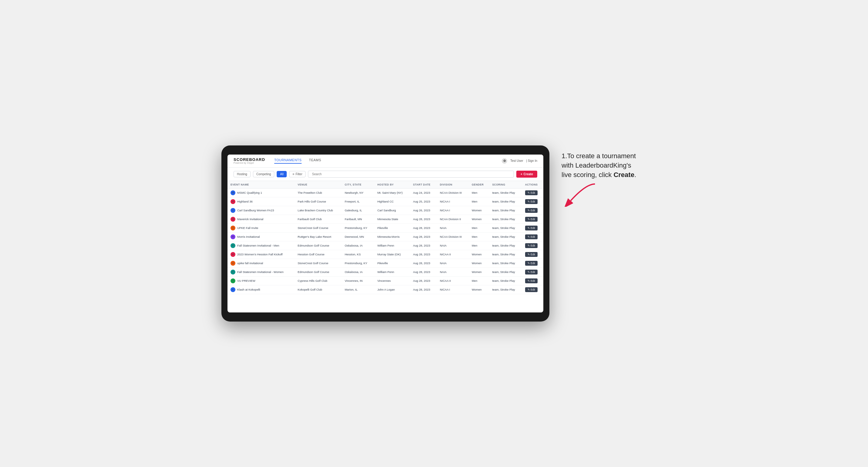 Image resolution: width=868 pixels, height=467 pixels. I want to click on logo-area: SCOREBOARD Powered by Clippit, so click(249, 161).